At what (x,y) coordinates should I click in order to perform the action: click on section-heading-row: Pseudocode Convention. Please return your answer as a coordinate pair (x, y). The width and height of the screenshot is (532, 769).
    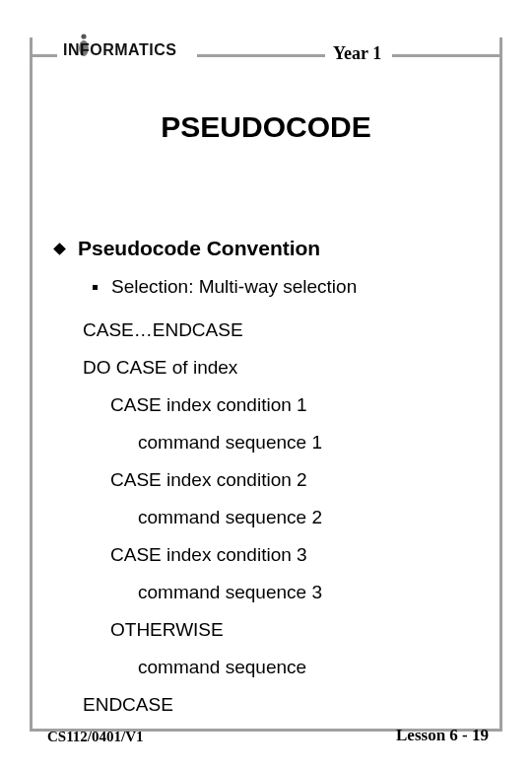
    Looking at the image, I should click on (272, 248).